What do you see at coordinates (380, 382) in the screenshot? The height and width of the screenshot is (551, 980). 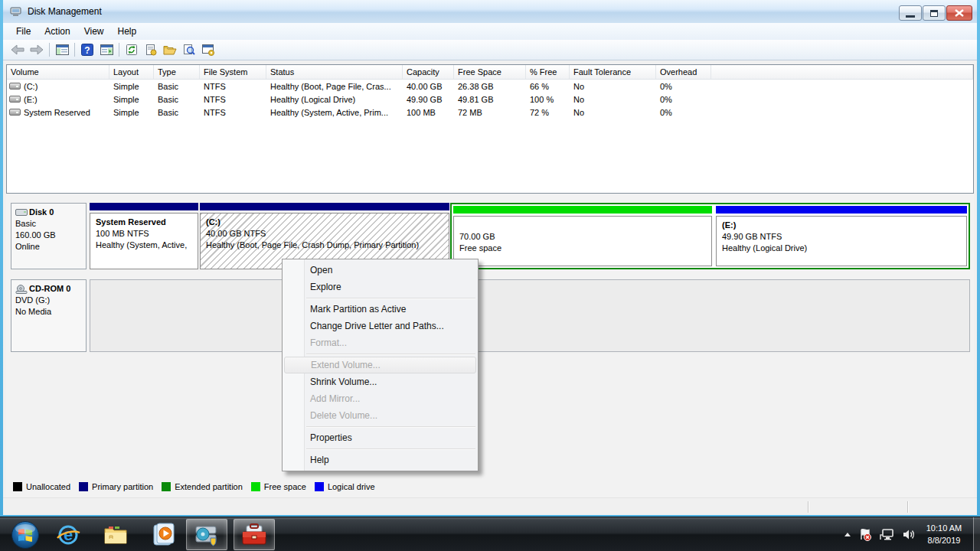 I see `menu-item-shrink-volume: Shrink Volume...` at bounding box center [380, 382].